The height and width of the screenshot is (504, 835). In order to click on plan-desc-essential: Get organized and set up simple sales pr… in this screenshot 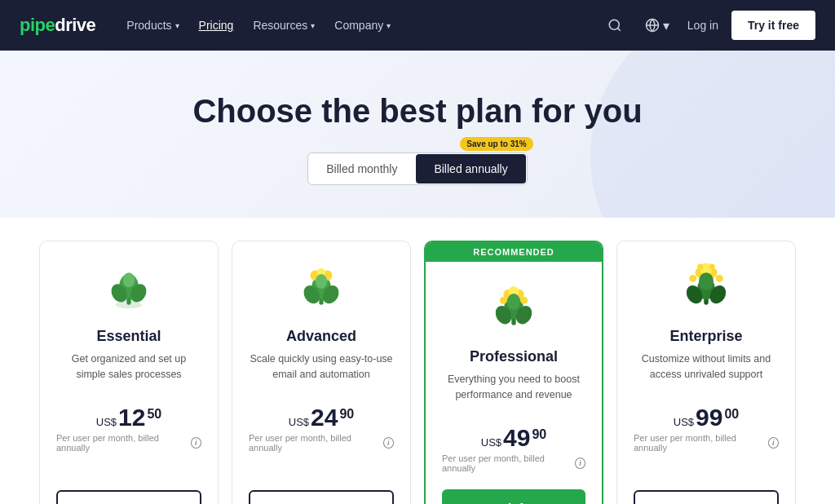, I will do `click(129, 371)`.